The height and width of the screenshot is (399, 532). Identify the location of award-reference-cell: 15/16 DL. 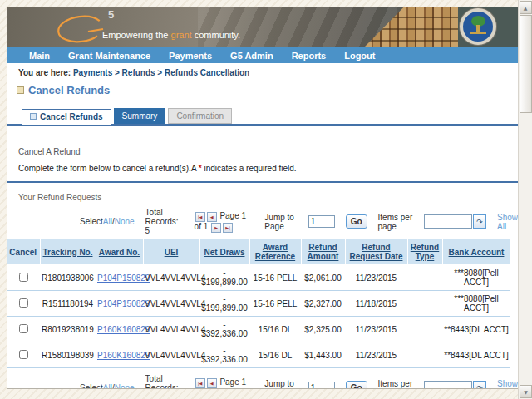
(275, 356).